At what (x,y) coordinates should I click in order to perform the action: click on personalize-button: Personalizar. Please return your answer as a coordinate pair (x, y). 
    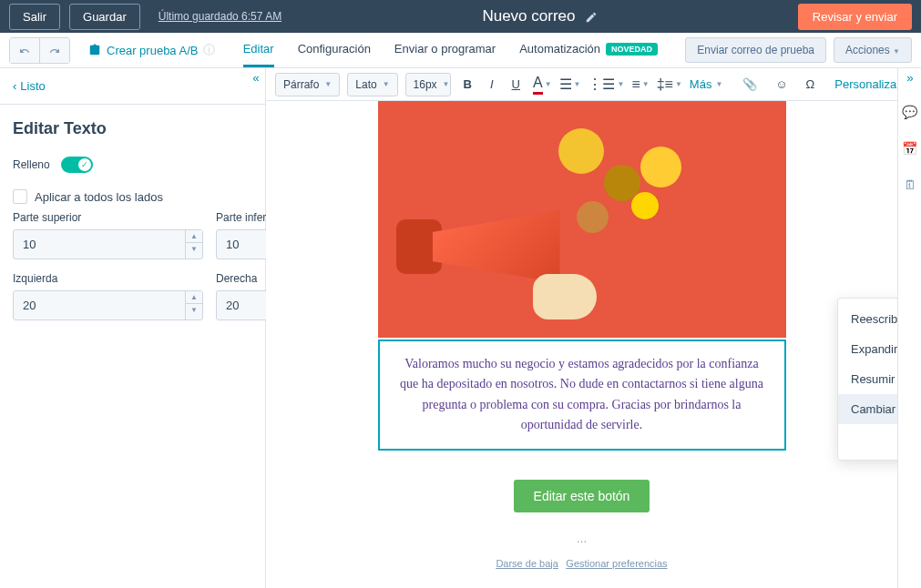
    Looking at the image, I should click on (865, 84).